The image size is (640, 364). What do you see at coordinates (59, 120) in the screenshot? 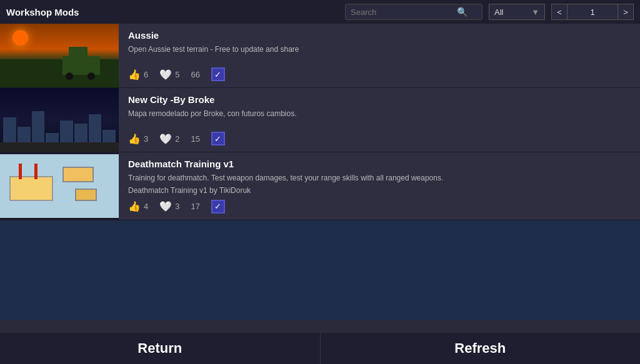
I see `thumbnail-new-city` at bounding box center [59, 120].